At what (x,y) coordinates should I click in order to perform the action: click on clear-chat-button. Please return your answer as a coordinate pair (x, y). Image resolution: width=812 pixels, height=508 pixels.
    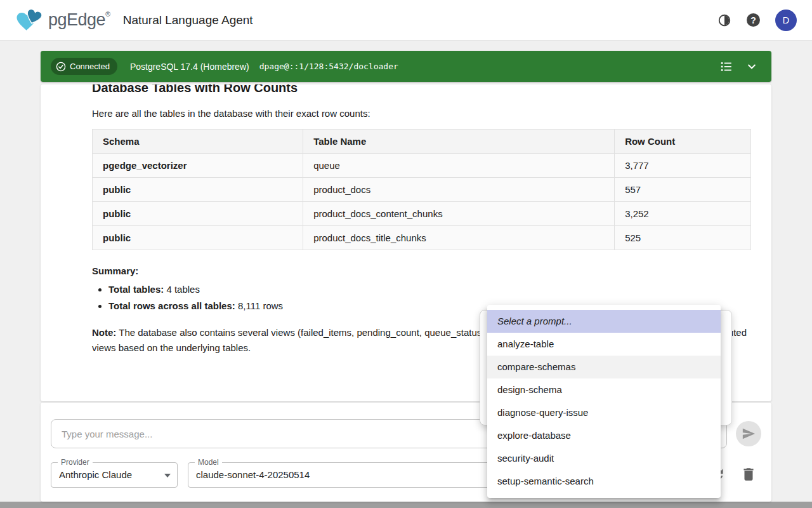
    Looking at the image, I should click on (749, 475).